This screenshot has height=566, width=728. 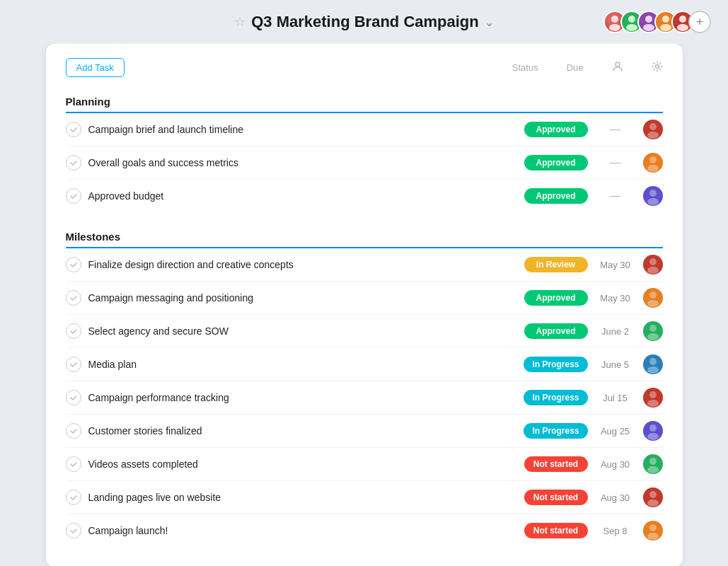 What do you see at coordinates (616, 432) in the screenshot?
I see `due-date: Aug 25` at bounding box center [616, 432].